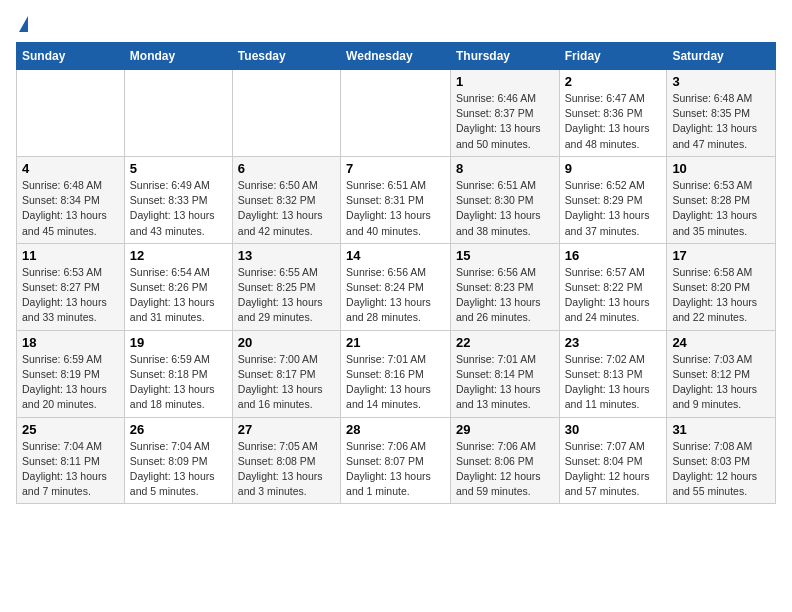  What do you see at coordinates (613, 286) in the screenshot?
I see `calendar-cell: 16Sunrise: 6:57 AM Sunset: 8:22 PM Dayli…` at bounding box center [613, 286].